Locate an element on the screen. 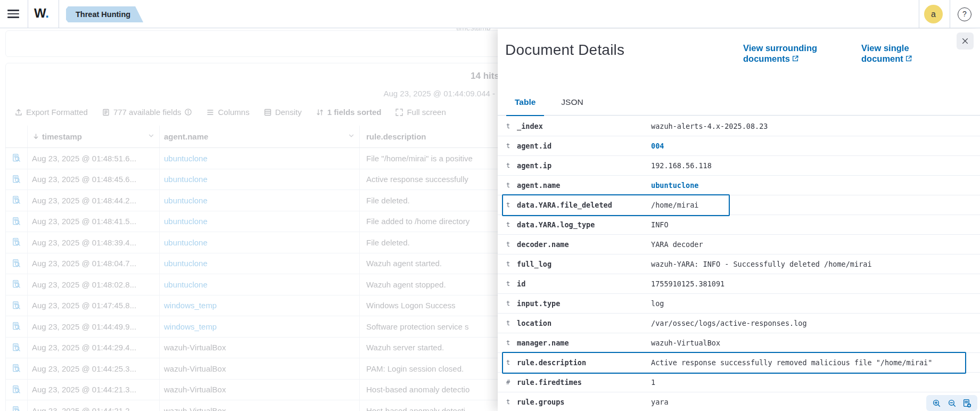 This screenshot has height=411, width=980. tab-json: JSON is located at coordinates (572, 102).